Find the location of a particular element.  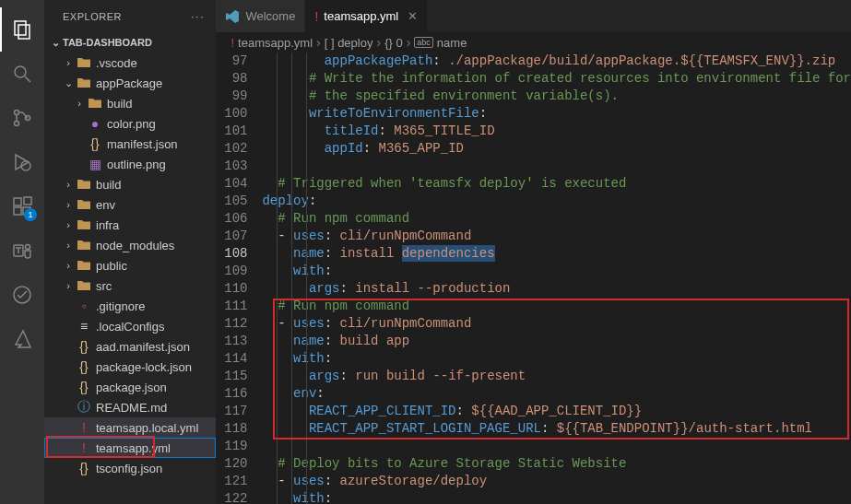

tree-item-src: ›src is located at coordinates (130, 286).